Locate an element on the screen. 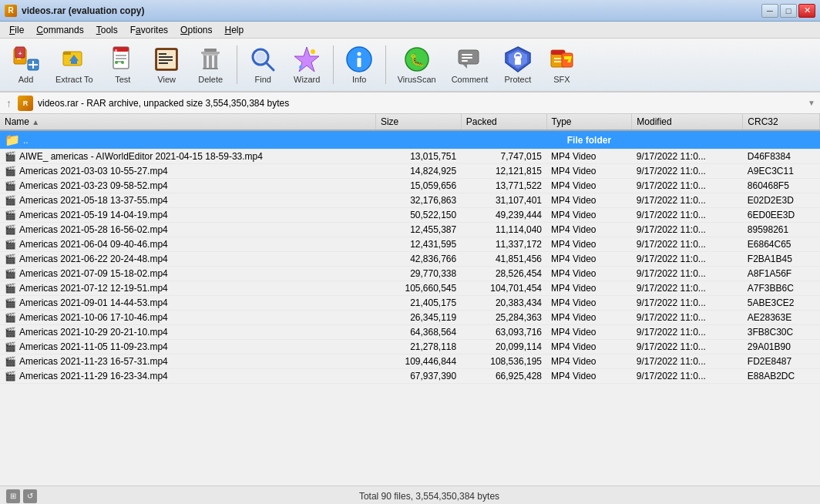  toolbar-find-button: Find is located at coordinates (264, 65).